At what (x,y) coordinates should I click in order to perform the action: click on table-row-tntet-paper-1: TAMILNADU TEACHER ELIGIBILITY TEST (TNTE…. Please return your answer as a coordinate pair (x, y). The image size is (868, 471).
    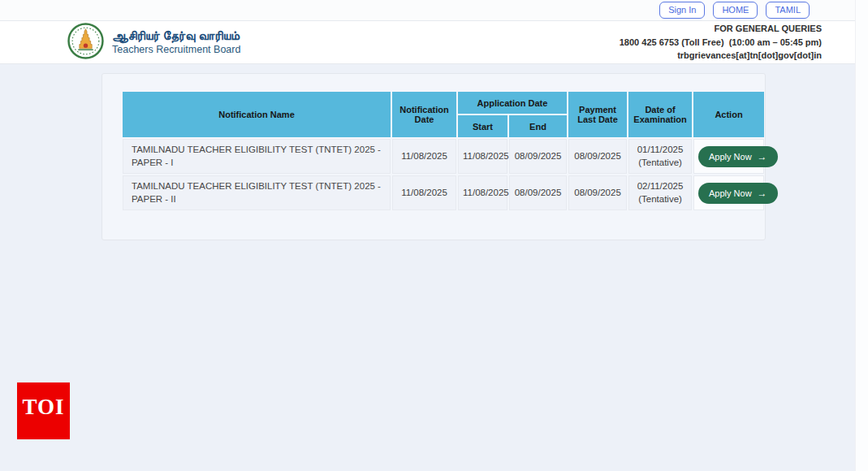
    Looking at the image, I should click on (443, 156).